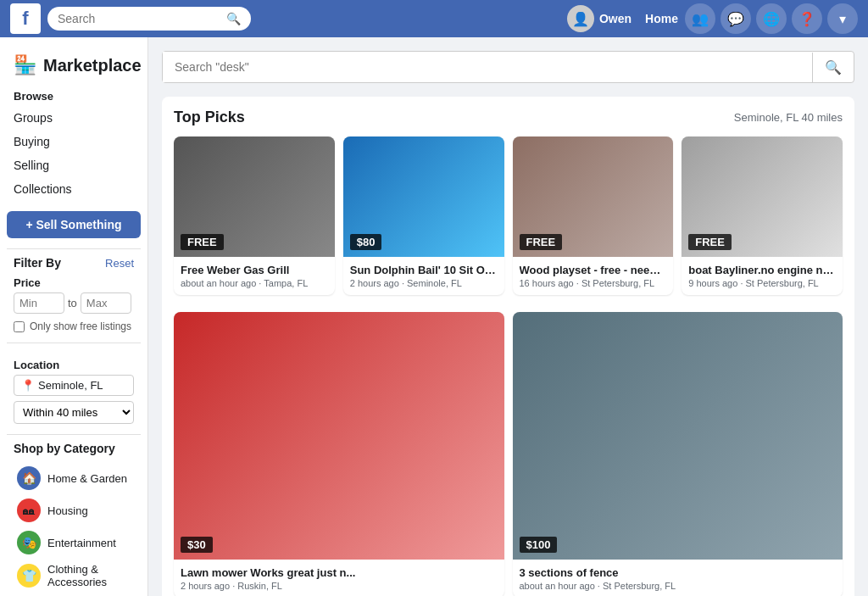 The width and height of the screenshot is (868, 596). Describe the element at coordinates (661, 19) in the screenshot. I see `nav-home-link: Home` at that location.